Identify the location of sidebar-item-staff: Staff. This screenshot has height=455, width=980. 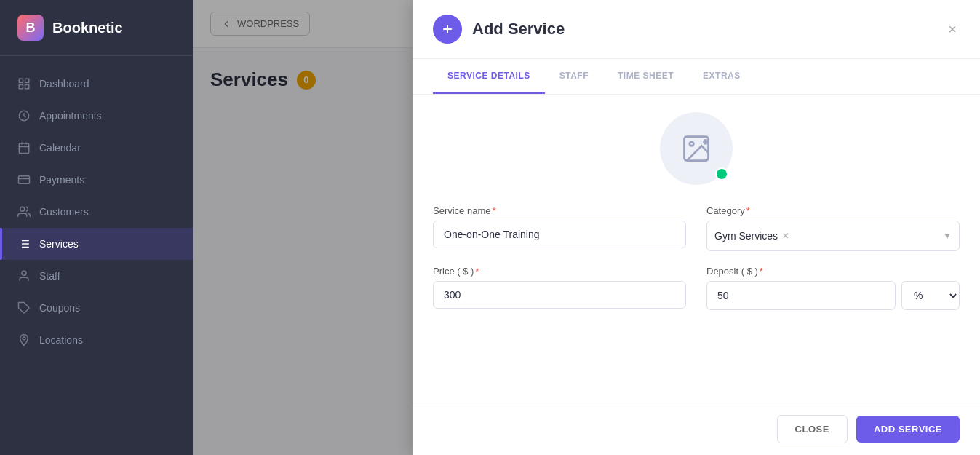
(96, 276).